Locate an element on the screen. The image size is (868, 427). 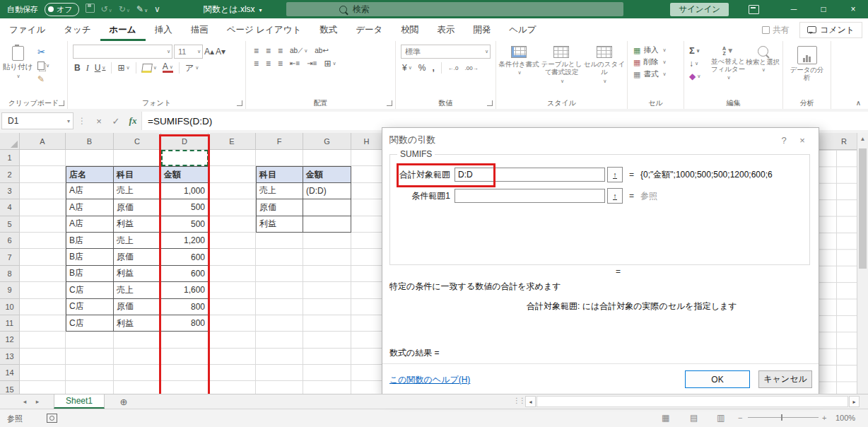
col-header-C: C is located at coordinates (137, 141).